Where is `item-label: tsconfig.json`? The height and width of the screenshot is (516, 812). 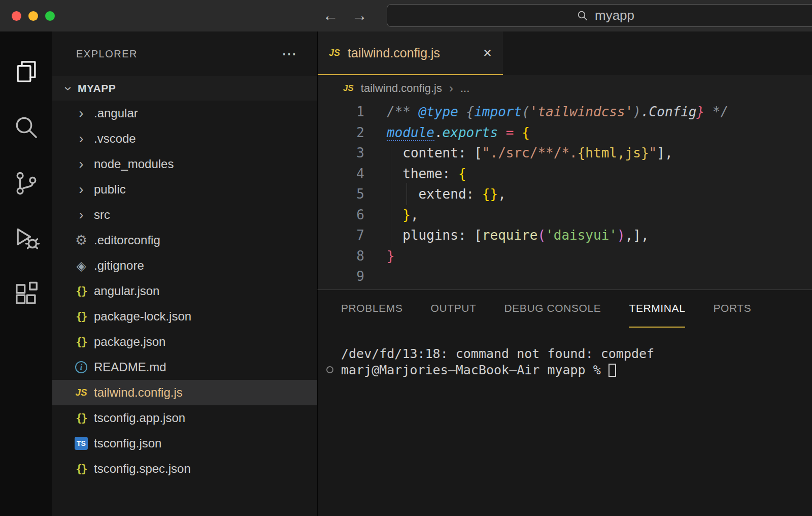
item-label: tsconfig.json is located at coordinates (128, 443).